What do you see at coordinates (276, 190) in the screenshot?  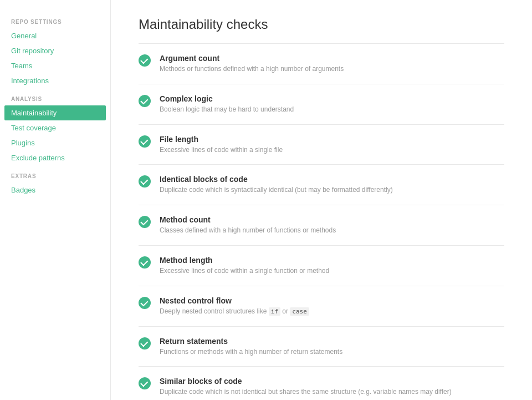 I see `check-desc-identical-blocks: Duplicate code which is syntactically id…` at bounding box center [276, 190].